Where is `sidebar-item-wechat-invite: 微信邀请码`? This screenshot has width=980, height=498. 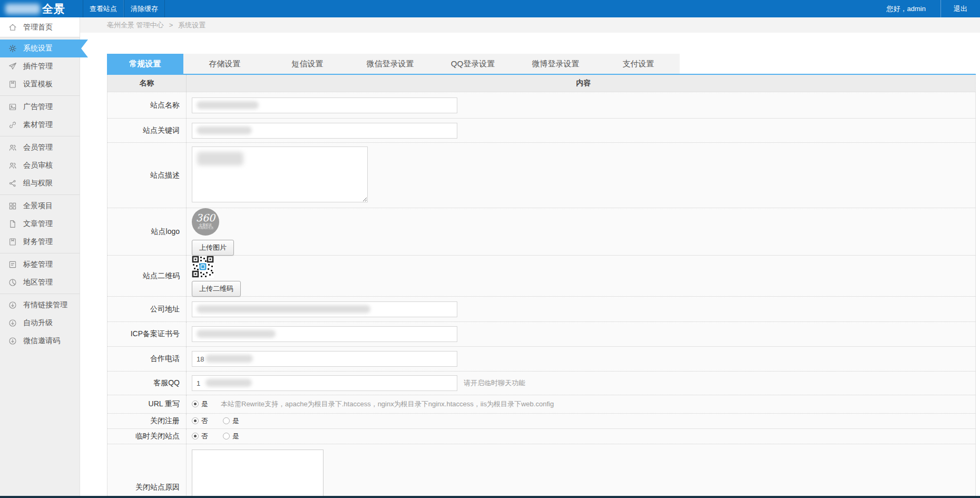
sidebar-item-wechat-invite: 微信邀请码 is located at coordinates (40, 341).